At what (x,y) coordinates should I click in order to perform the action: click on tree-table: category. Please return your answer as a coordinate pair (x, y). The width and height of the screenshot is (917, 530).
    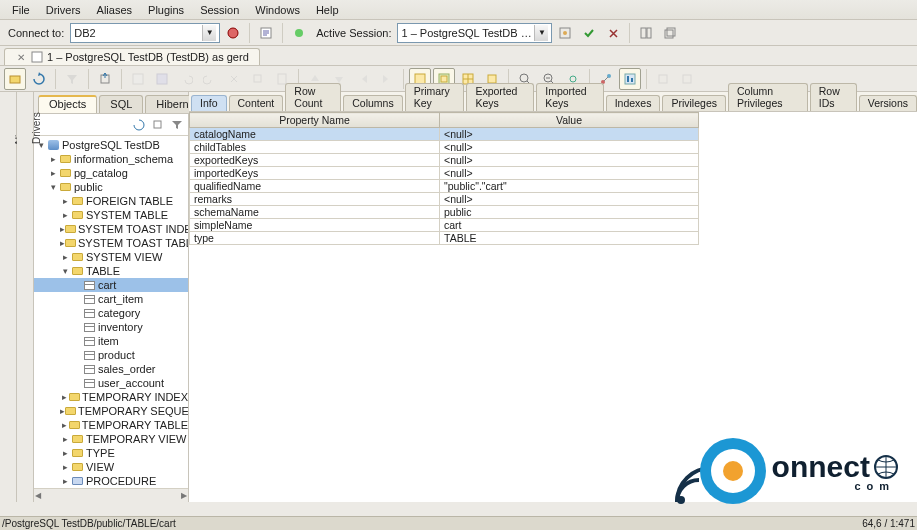
    Looking at the image, I should click on (111, 313).